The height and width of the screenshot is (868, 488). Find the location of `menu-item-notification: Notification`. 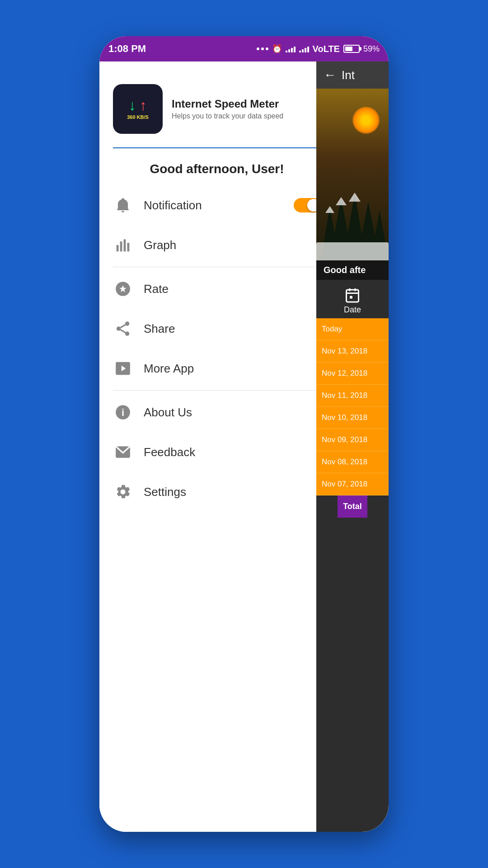

menu-item-notification: Notification is located at coordinates (217, 205).